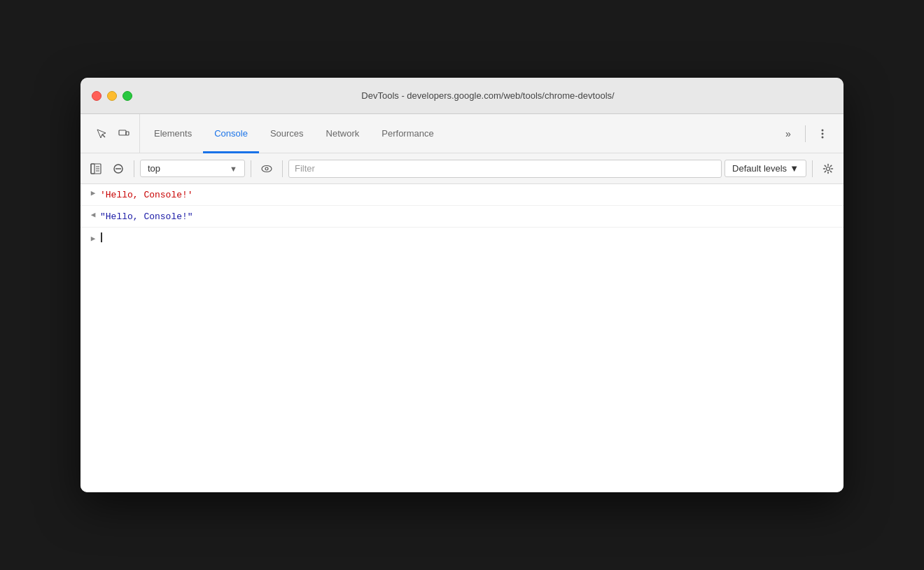 The image size is (924, 570). Describe the element at coordinates (267, 169) in the screenshot. I see `show-live-expressions-icon` at that location.